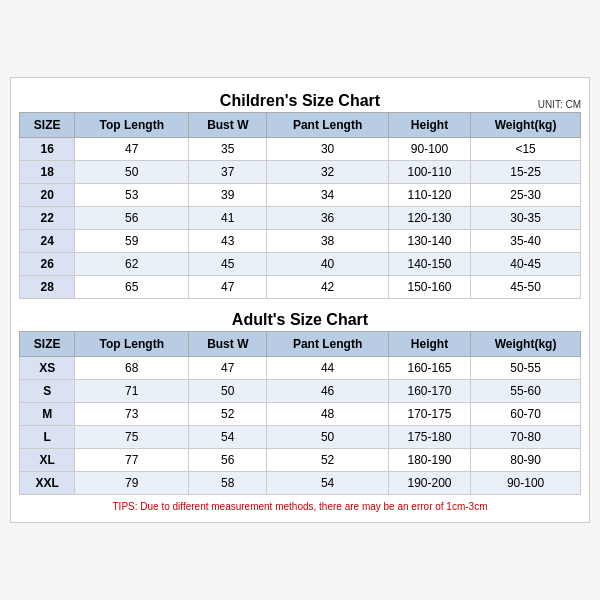  I want to click on size-cell: S, so click(48, 392).